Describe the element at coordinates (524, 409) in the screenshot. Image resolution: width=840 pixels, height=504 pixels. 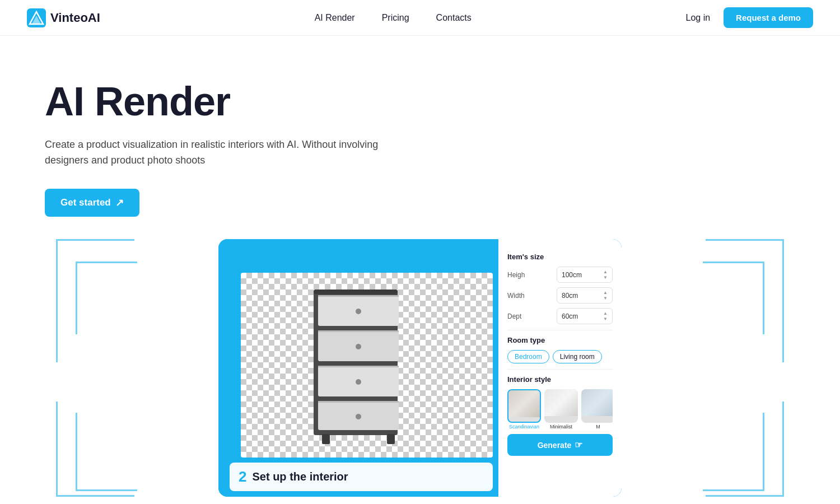
I see `style-scandinavian: Scandinavian` at that location.